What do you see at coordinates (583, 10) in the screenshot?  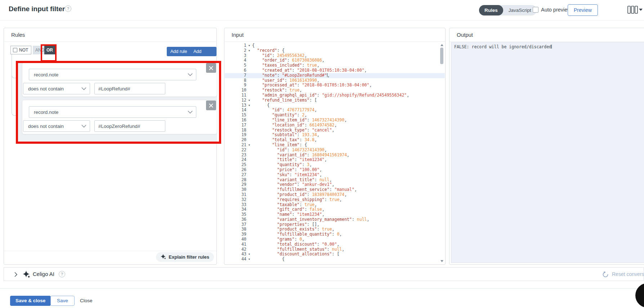 I see `preview-button: Preview` at bounding box center [583, 10].